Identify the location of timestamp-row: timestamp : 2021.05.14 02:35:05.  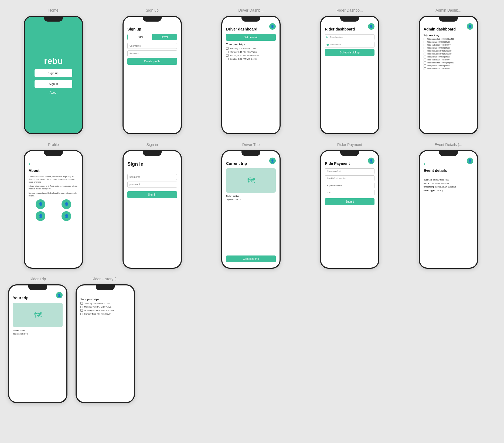
(448, 187).